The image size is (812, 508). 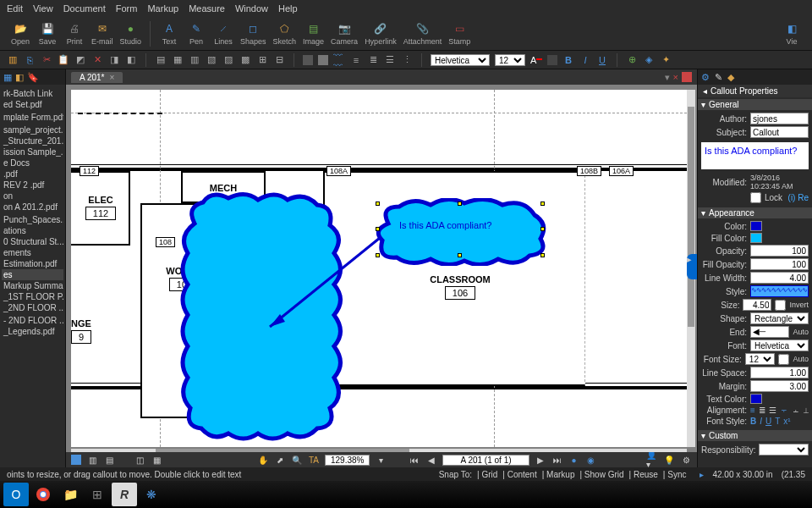 What do you see at coordinates (32, 174) in the screenshot?
I see `file-item: .pdf` at bounding box center [32, 174].